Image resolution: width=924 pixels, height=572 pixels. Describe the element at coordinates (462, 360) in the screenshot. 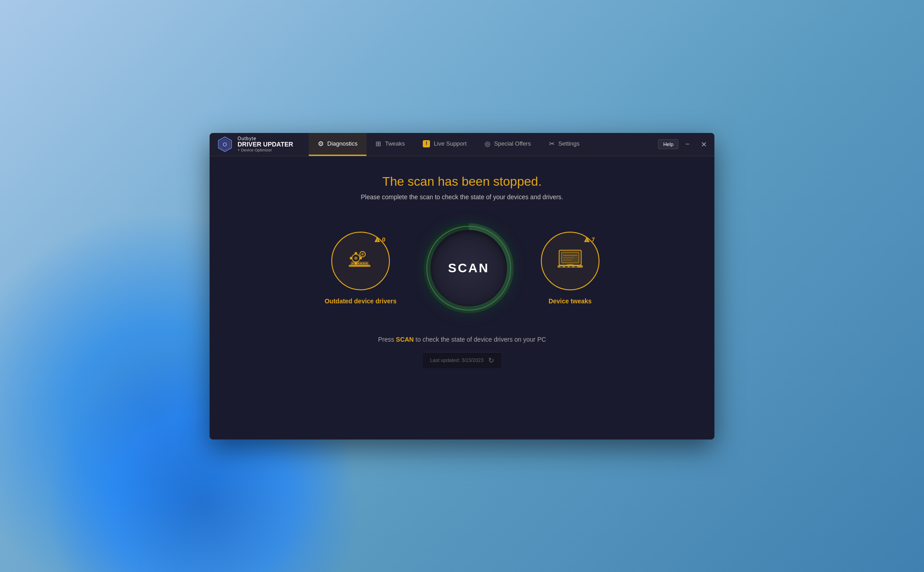

I see `status-bar: Last updated: 3/23/2023 ↻` at that location.